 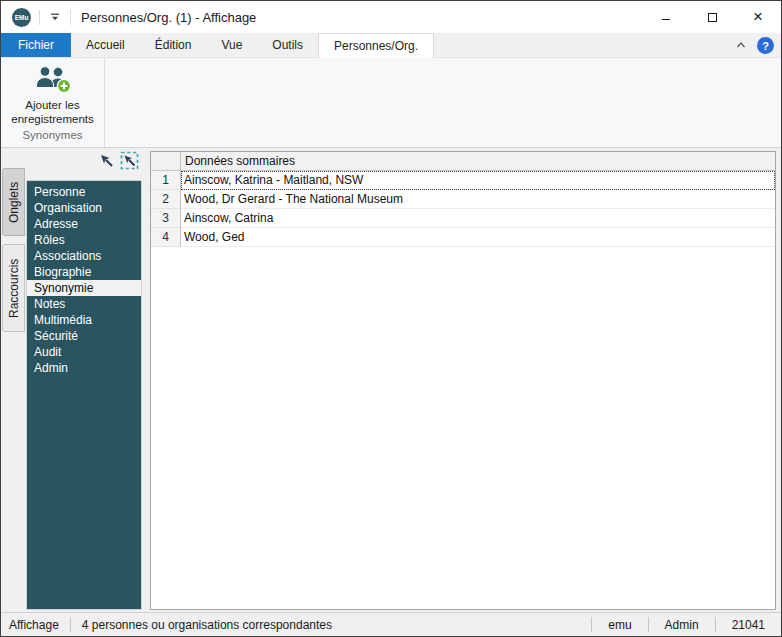 I want to click on tab-outils: Outils, so click(x=288, y=45).